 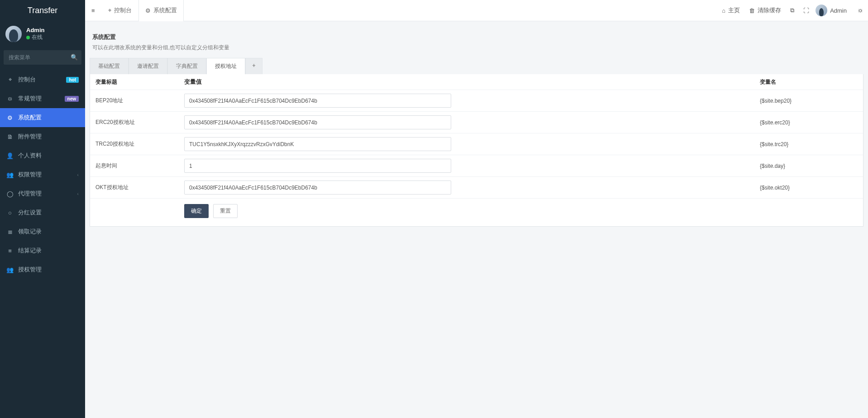 I want to click on config-tab-invite: 邀请配置, so click(x=148, y=66).